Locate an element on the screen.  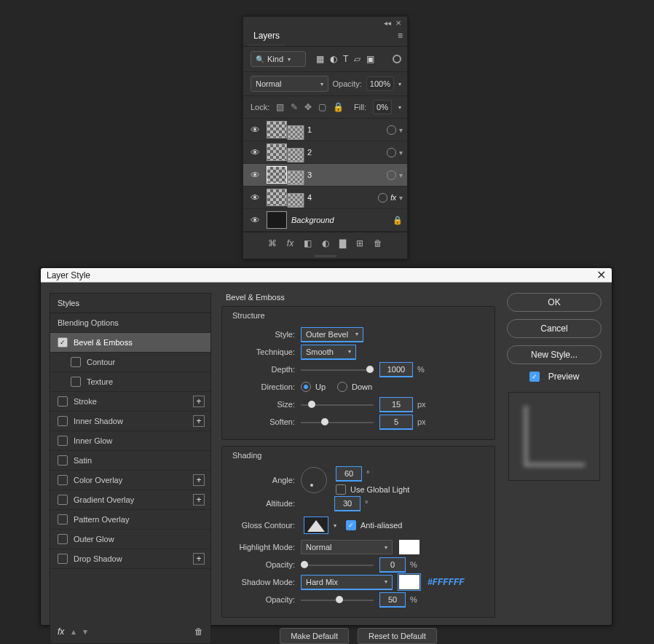
highlight-opacity-slider is located at coordinates (337, 565).